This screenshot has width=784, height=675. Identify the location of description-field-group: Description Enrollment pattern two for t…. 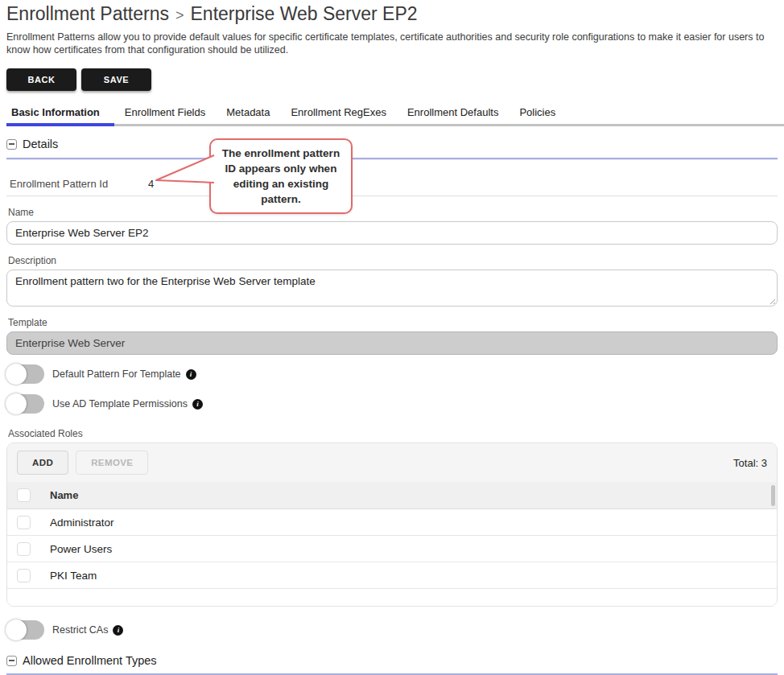
(392, 281).